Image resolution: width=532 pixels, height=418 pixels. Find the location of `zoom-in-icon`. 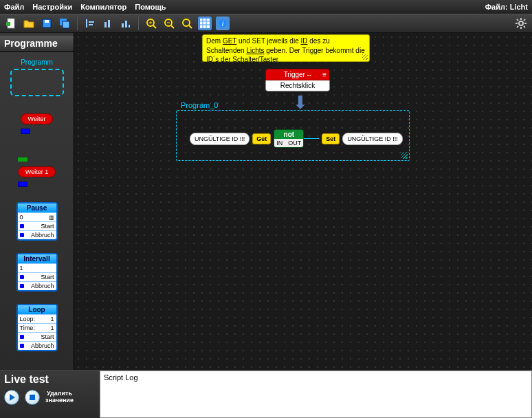

zoom-in-icon is located at coordinates (151, 23).